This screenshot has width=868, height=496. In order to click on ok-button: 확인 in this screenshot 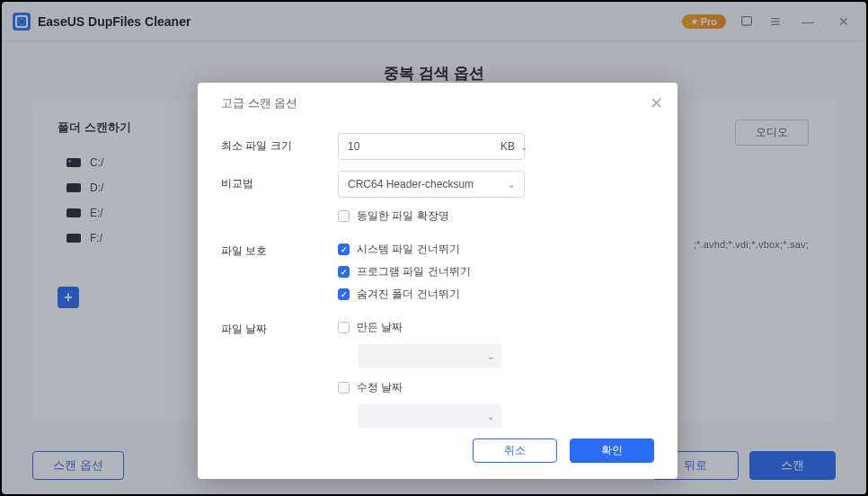, I will do `click(612, 451)`.